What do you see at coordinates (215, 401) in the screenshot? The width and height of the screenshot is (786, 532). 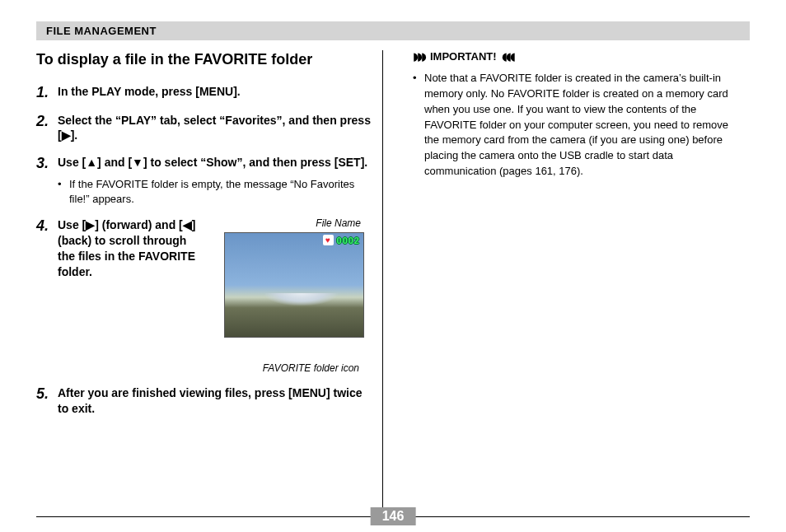 I see `step-text: After you are finished viewing files, pr…` at bounding box center [215, 401].